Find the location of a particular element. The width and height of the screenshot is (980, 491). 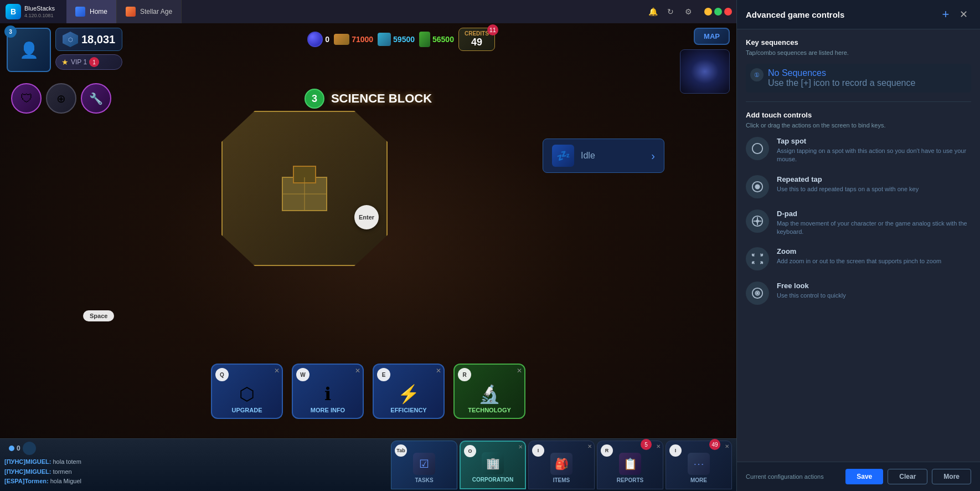

green-resource: 56500 is located at coordinates (436, 39).